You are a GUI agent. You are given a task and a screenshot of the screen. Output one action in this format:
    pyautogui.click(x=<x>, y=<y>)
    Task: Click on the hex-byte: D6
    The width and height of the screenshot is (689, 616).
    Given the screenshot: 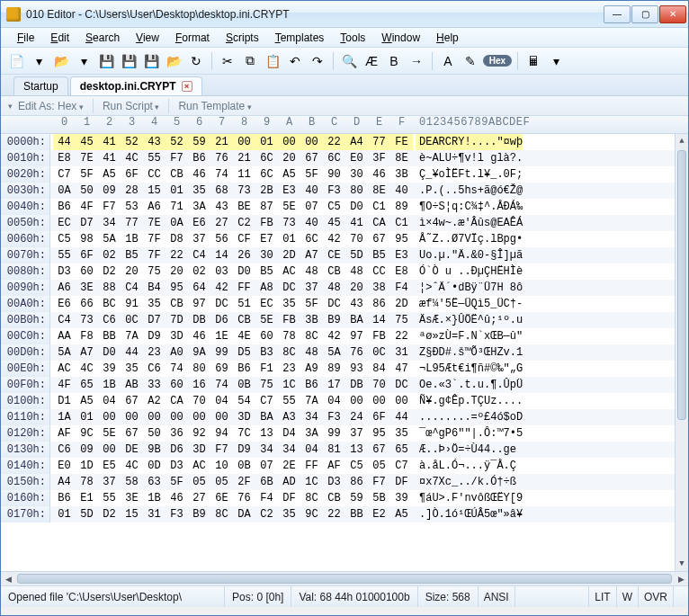 What is the action you would take?
    pyautogui.click(x=221, y=320)
    